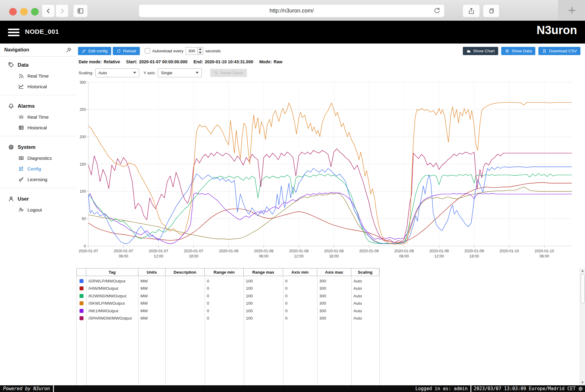  Describe the element at coordinates (583, 289) in the screenshot. I see `scrollbar-thumb` at that location.